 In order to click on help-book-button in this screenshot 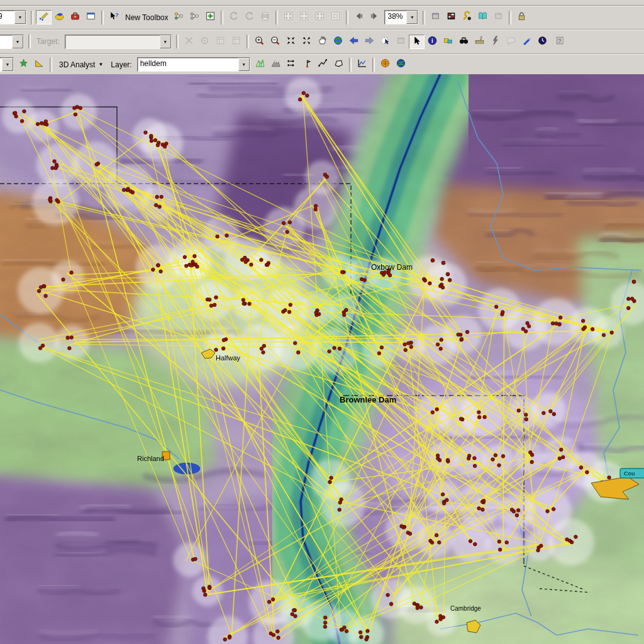, I will do `click(483, 18)`.